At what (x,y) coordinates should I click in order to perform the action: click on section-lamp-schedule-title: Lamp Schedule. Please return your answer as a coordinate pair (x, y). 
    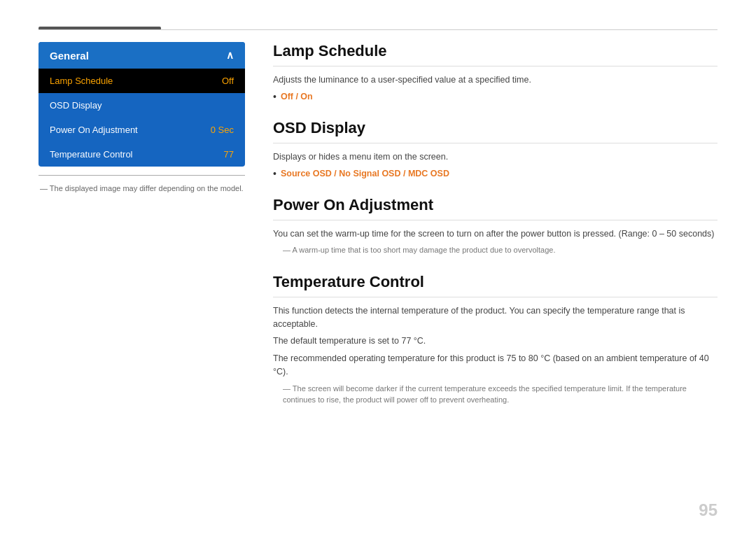
    Looking at the image, I should click on (496, 55).